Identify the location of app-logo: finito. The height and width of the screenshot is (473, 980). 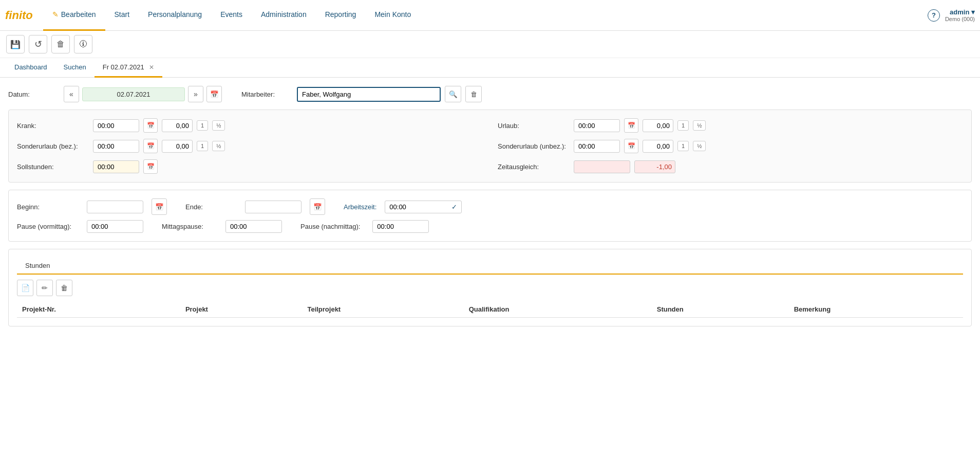
(19, 15).